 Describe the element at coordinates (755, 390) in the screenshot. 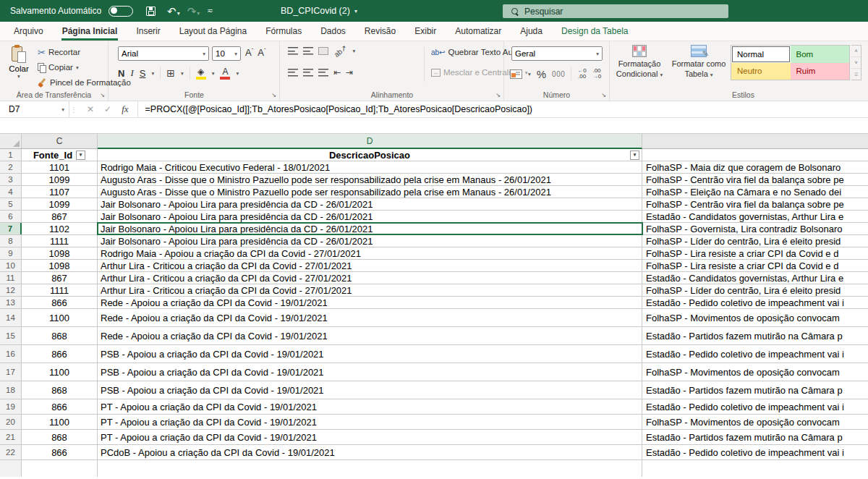

I see `cell-E18: Estadão - Partidos fazem mutirão na Câma…` at that location.